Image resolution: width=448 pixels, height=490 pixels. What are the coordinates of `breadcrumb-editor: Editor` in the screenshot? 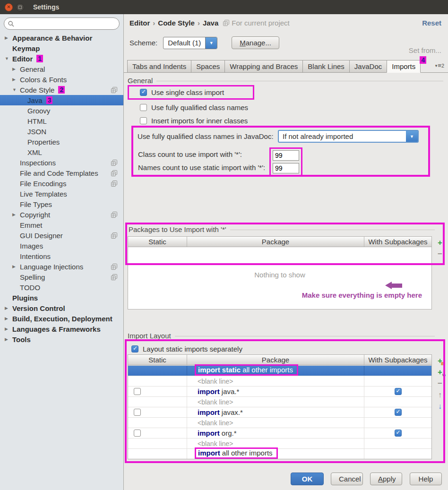 It's located at (140, 23).